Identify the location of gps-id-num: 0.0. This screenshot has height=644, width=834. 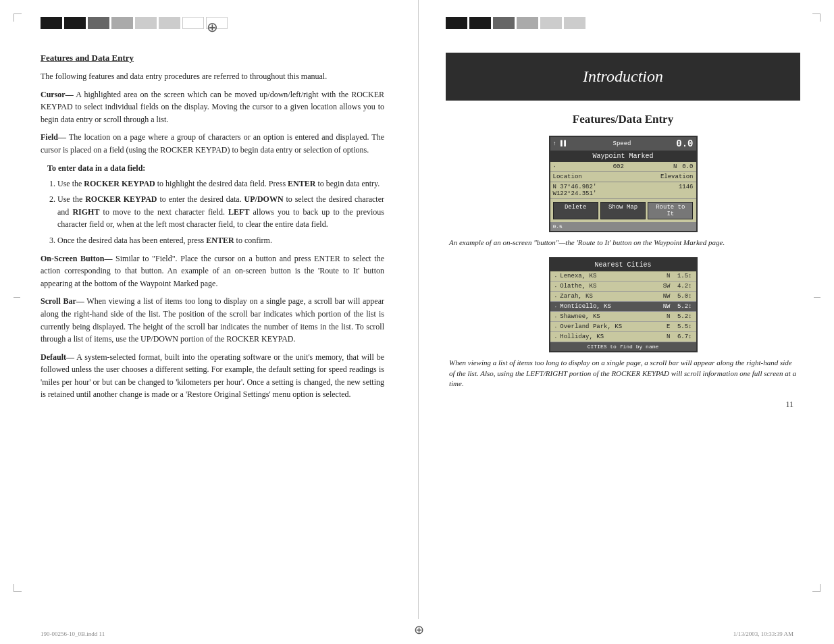
(687, 167).